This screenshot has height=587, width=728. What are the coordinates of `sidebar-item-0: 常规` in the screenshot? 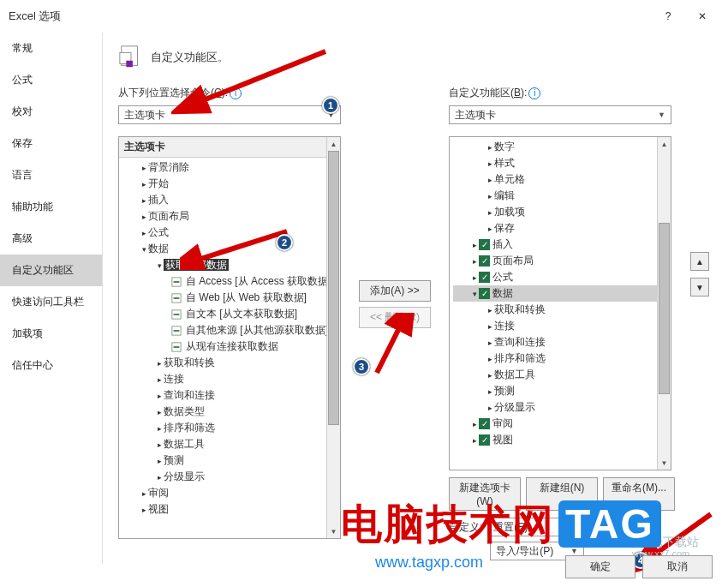 It's located at (51, 48).